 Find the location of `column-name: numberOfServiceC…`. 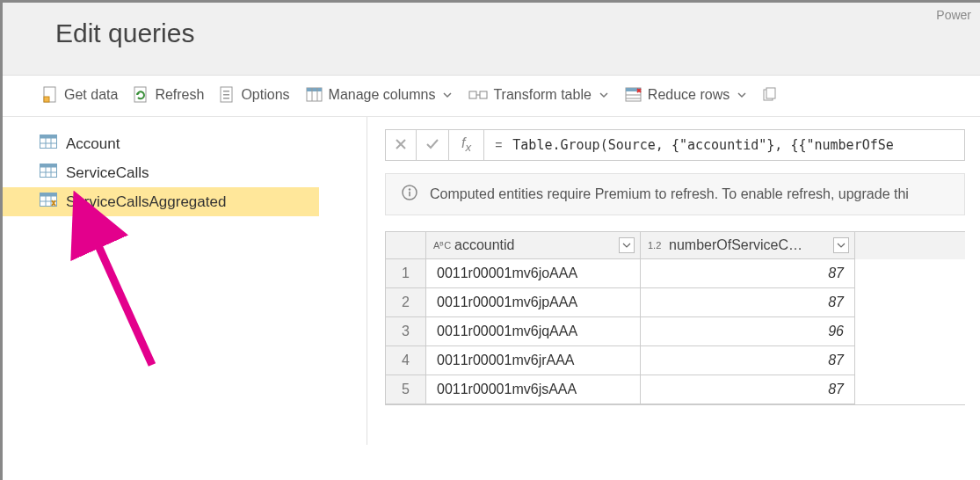

column-name: numberOfServiceC… is located at coordinates (736, 245).